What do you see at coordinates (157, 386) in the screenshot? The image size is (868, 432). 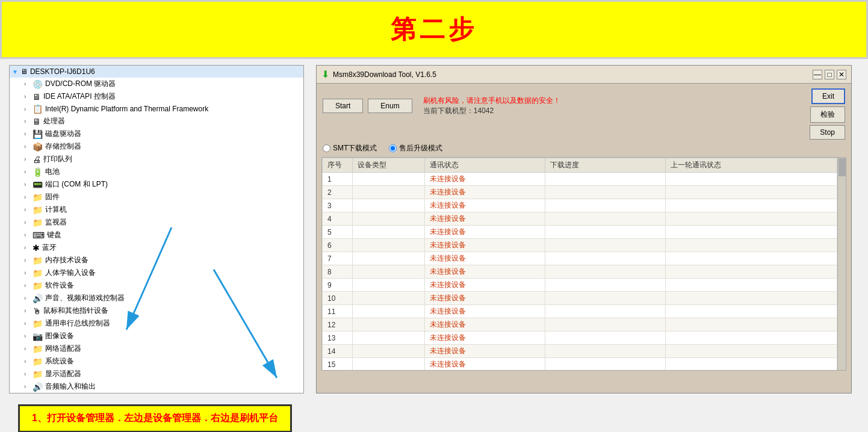 I see `tree-item: ›🔊音频输入和输出` at bounding box center [157, 386].